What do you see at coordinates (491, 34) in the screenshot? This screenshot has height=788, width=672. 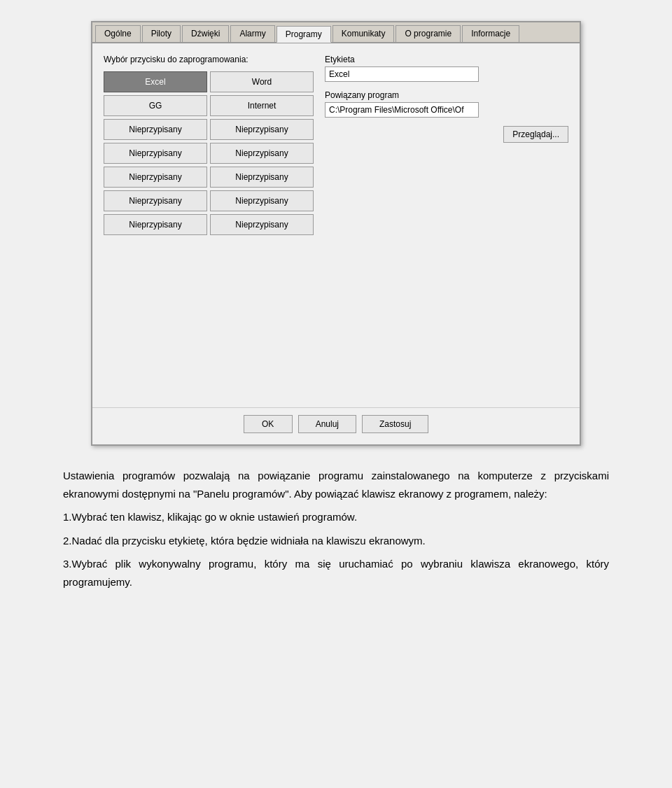 I see `tab-informacje: Informacje` at bounding box center [491, 34].